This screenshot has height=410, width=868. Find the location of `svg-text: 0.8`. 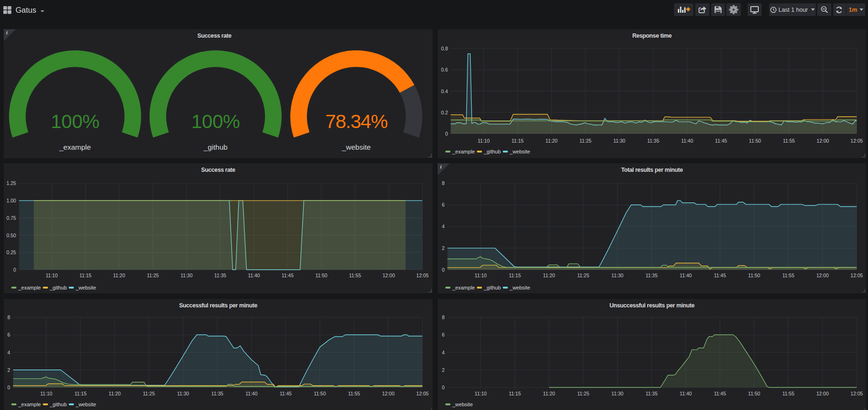

svg-text: 0.8 is located at coordinates (444, 48).